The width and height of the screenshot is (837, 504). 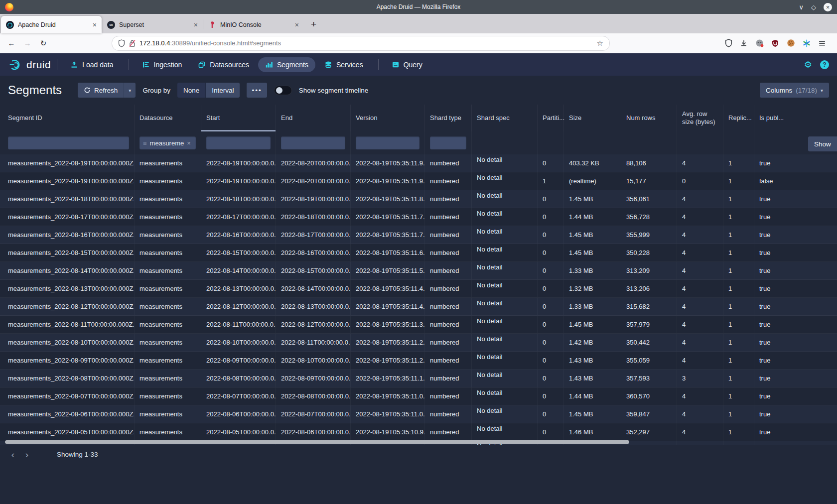 What do you see at coordinates (448, 143) in the screenshot?
I see `shard-type-filter-input` at bounding box center [448, 143].